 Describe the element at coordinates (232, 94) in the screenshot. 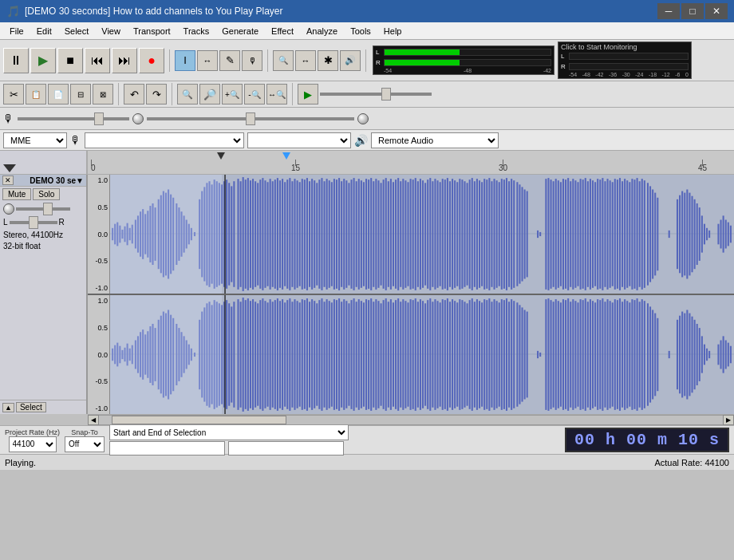

I see `zoom-in2-button: +🔍` at that location.